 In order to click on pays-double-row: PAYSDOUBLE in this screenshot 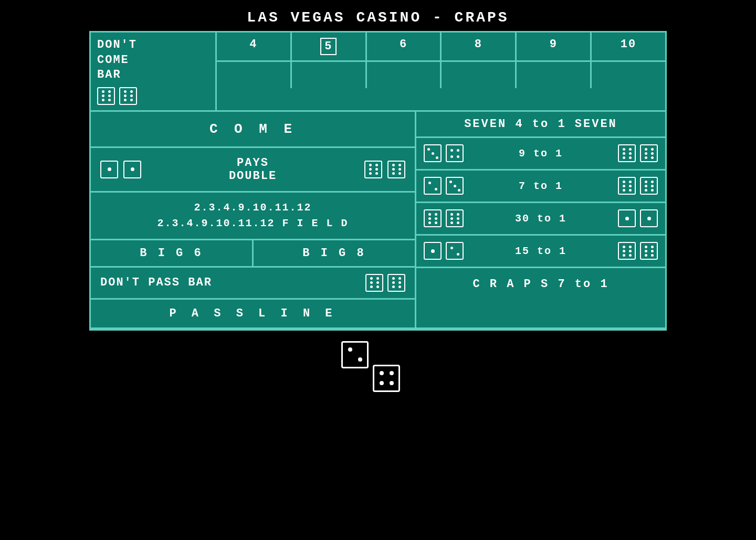, I will do `click(253, 170)`.